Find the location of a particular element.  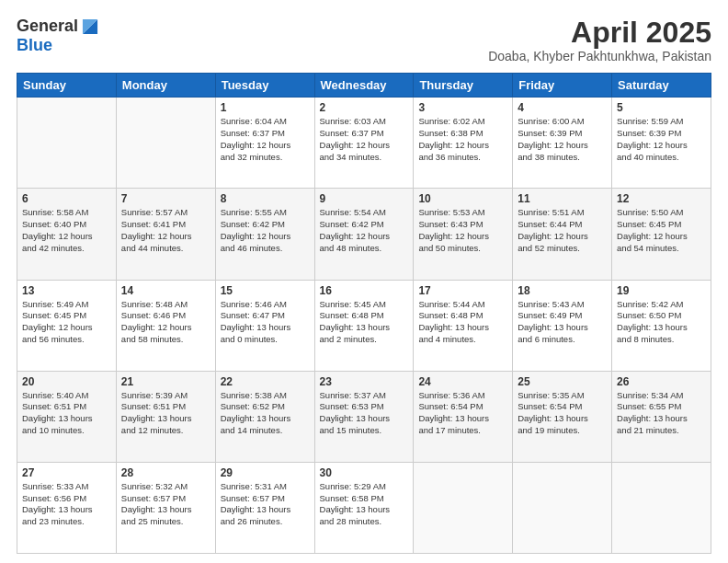

day-info: Sunrise: 5:29 AM Sunset: 6:58 PM Dayligh… is located at coordinates (364, 504).